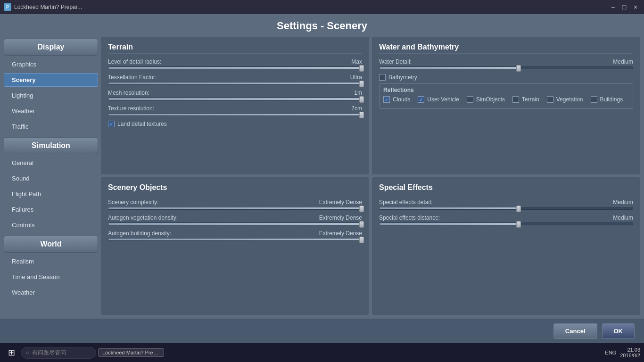 Image resolution: width=644 pixels, height=362 pixels. What do you see at coordinates (235, 189) in the screenshot?
I see `scenery-objects-title: Scenery Objects` at bounding box center [235, 189].